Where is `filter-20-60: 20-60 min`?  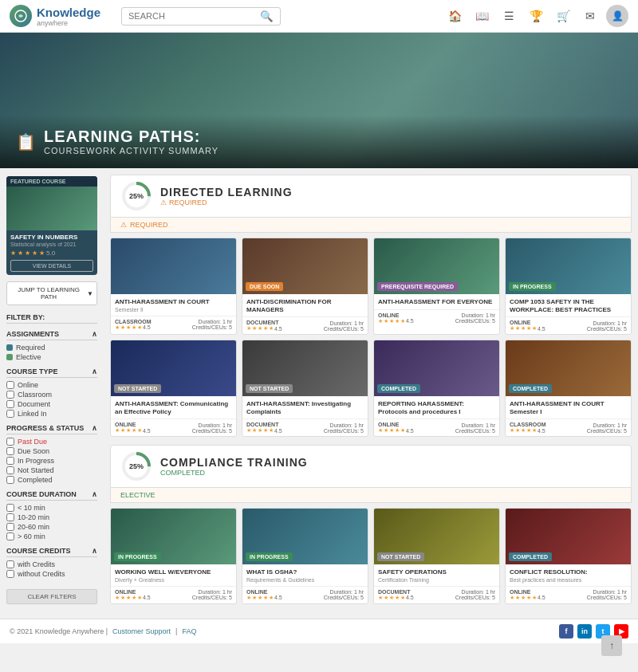
filter-20-60: 20-60 min is located at coordinates (52, 527).